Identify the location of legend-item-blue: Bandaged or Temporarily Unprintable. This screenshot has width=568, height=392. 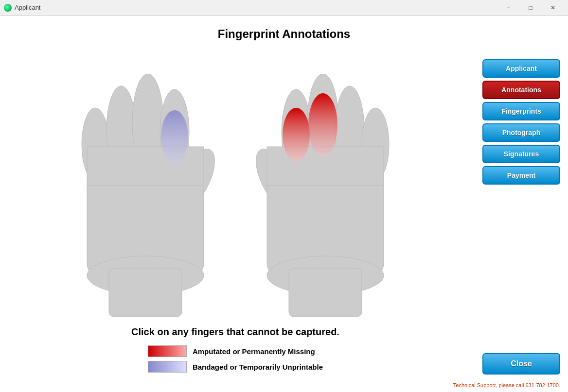
(235, 367).